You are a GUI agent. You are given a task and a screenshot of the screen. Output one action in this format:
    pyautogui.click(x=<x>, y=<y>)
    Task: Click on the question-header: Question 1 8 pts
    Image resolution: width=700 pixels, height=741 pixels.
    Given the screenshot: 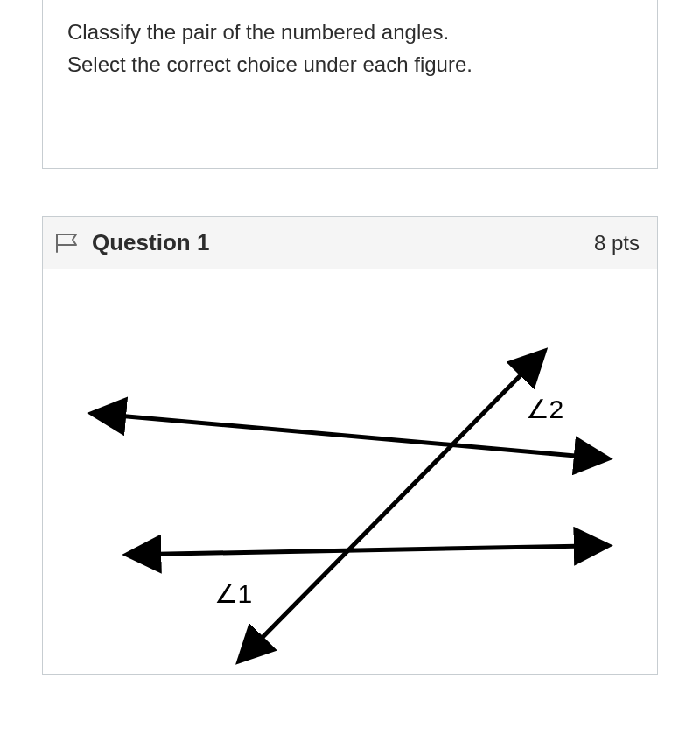 What is the action you would take?
    pyautogui.click(x=350, y=243)
    